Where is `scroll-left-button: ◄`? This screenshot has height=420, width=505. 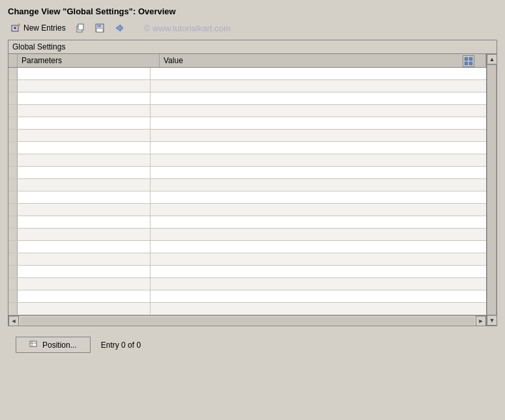
scroll-left-button: ◄ is located at coordinates (14, 321).